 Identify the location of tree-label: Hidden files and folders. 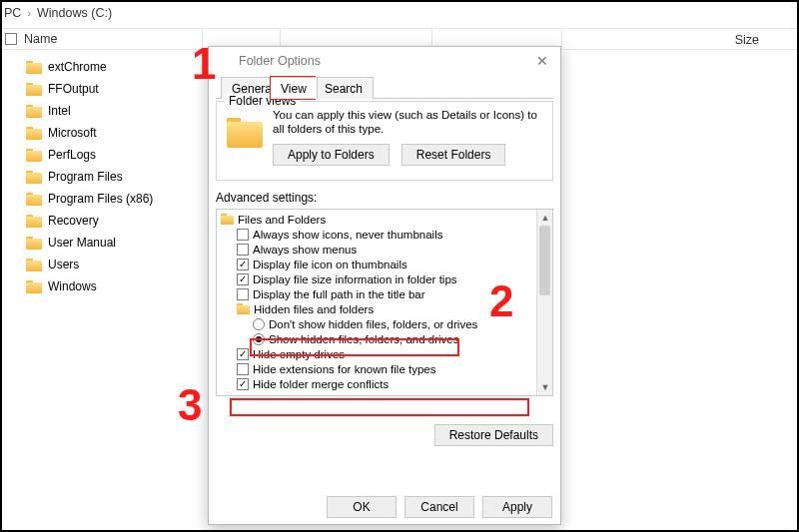
(314, 309).